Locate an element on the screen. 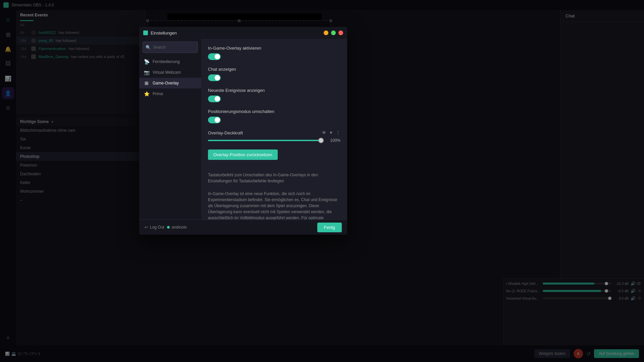  logout-icon: ↩ is located at coordinates (146, 227).